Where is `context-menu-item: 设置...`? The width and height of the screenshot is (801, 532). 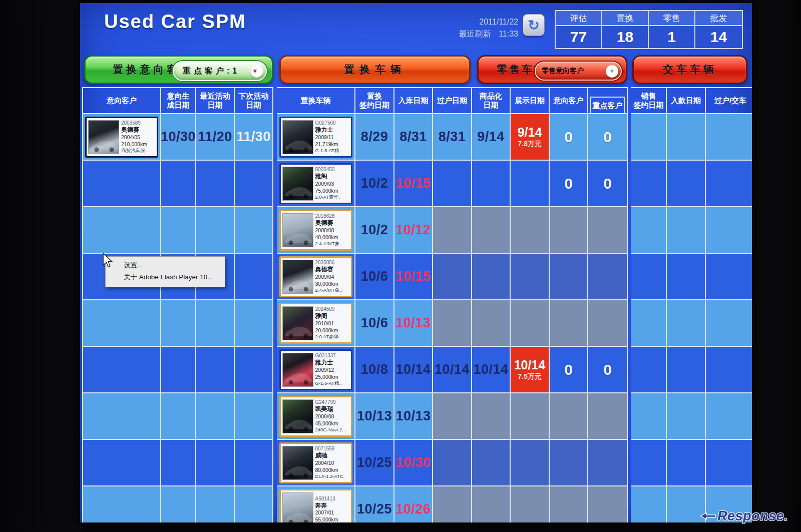 context-menu-item: 设置... is located at coordinates (165, 265).